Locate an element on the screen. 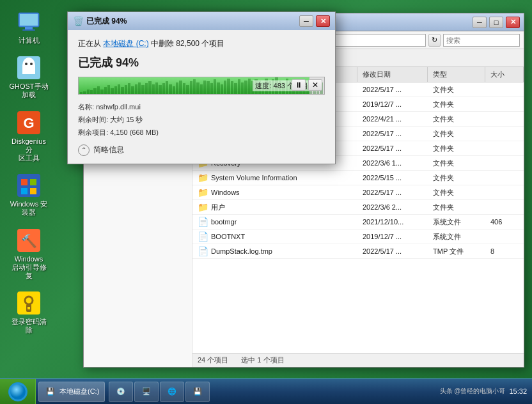 The image size is (532, 404). desktop-icon-diskgenius: G Diskgenius分区工具 is located at coordinates (29, 137).